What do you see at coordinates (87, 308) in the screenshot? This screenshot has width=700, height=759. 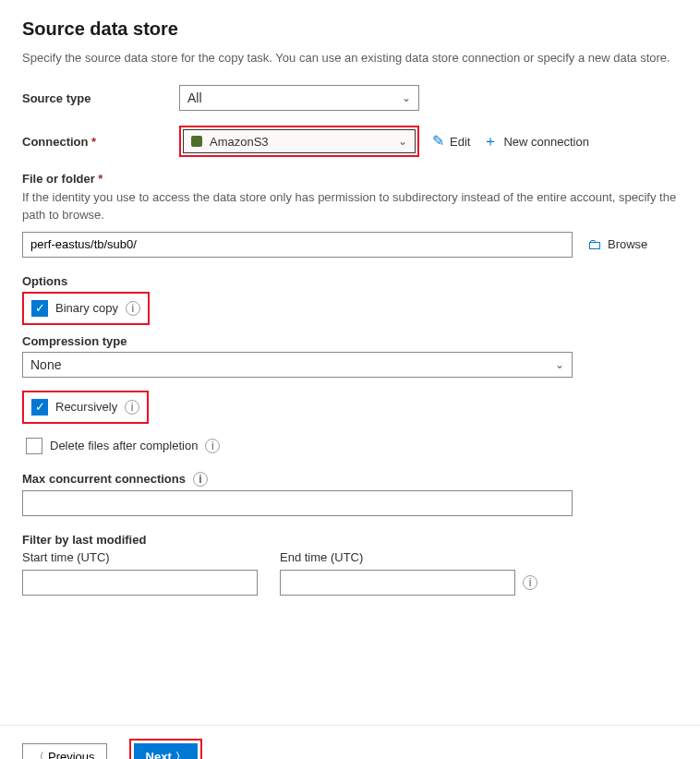 I see `binary-copy-label: Binary copy` at bounding box center [87, 308].